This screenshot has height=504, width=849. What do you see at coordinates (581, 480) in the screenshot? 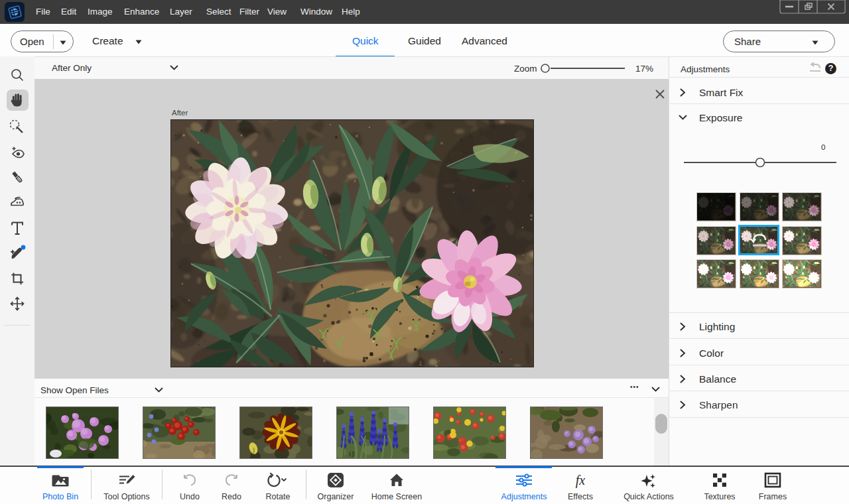
I see `svg-text: fx` at bounding box center [581, 480].